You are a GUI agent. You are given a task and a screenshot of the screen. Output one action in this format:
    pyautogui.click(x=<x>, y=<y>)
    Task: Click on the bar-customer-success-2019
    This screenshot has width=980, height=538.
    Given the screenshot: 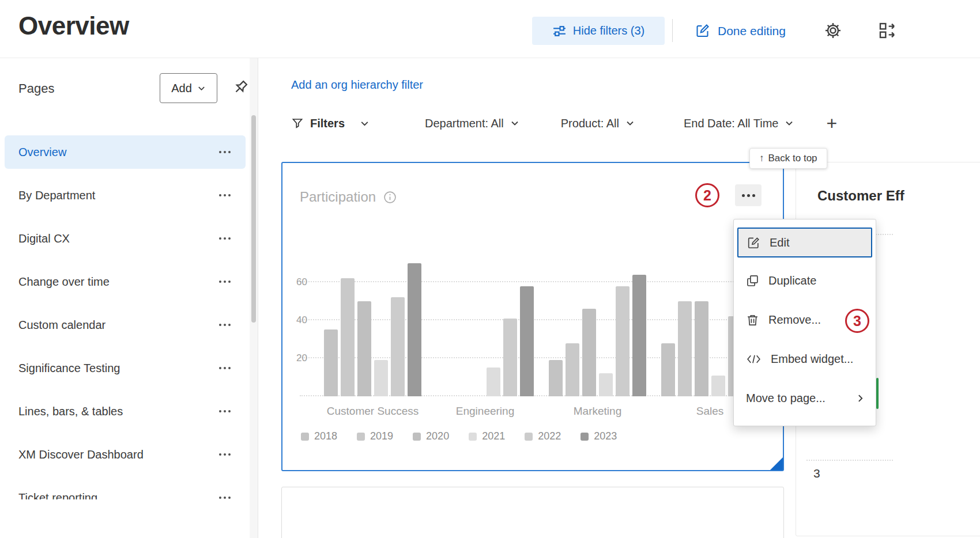 What is the action you would take?
    pyautogui.click(x=348, y=338)
    